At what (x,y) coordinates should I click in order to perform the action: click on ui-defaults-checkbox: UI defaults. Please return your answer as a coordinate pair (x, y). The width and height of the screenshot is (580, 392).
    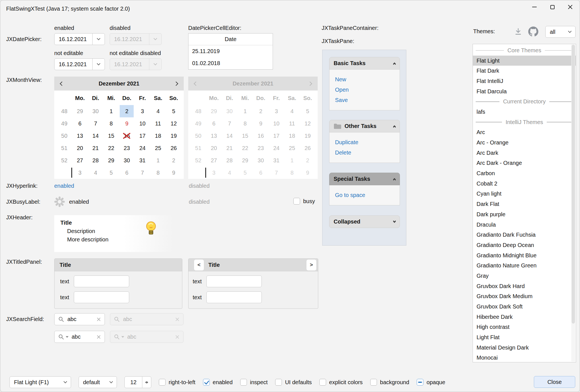
    Looking at the image, I should click on (294, 382).